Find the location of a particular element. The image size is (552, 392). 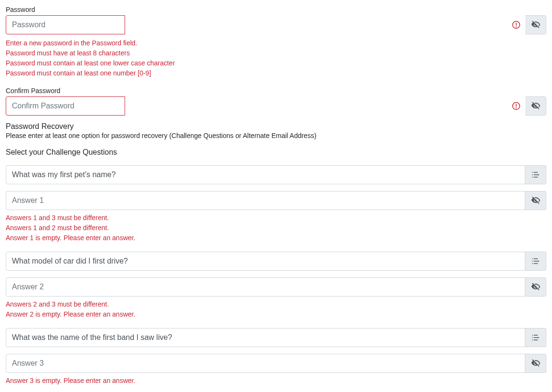

password-recovery-heading: Password Recovery is located at coordinates (276, 127).